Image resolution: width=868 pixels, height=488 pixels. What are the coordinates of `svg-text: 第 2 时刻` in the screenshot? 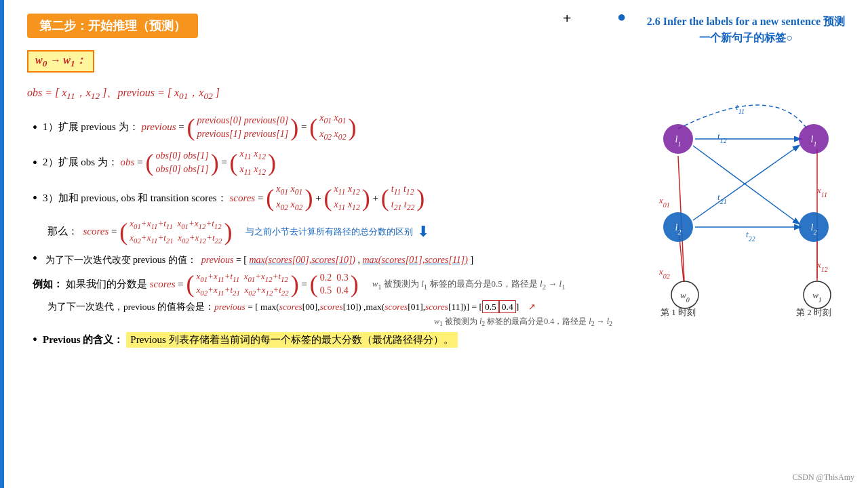 It's located at (814, 312).